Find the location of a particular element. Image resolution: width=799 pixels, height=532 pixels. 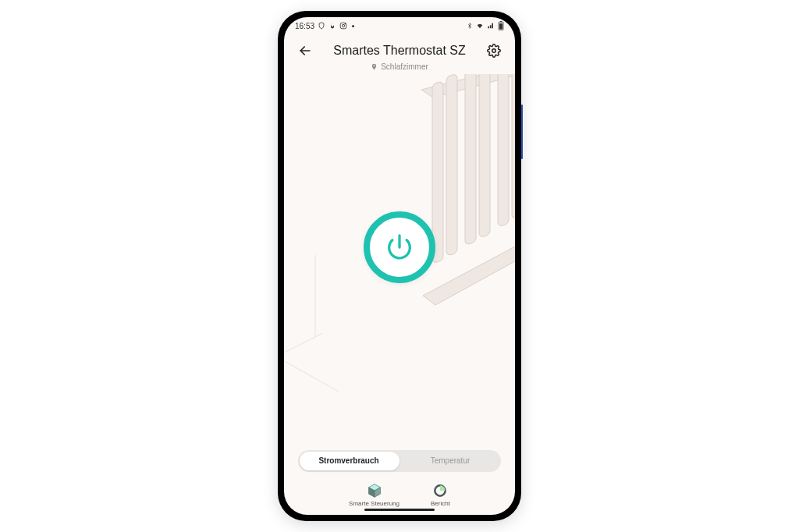

bluetooth-icon is located at coordinates (470, 26).